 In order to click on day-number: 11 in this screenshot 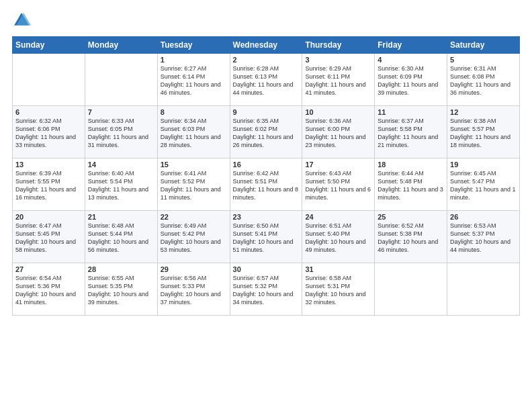, I will do `click(411, 112)`.